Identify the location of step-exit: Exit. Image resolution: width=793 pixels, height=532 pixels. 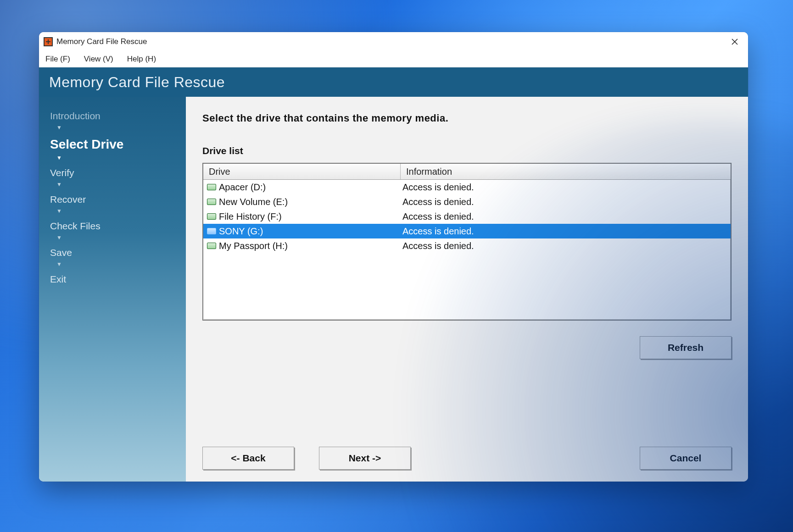
(118, 279).